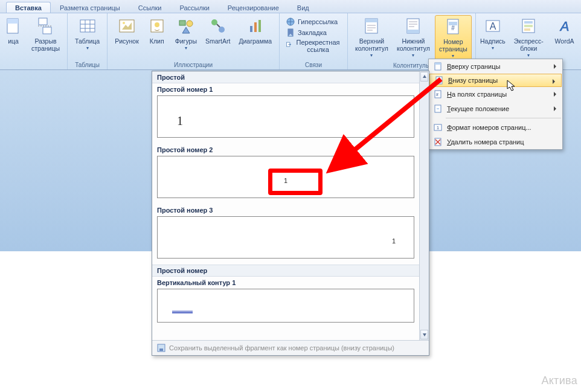 The width and height of the screenshot is (581, 392). What do you see at coordinates (286, 77) in the screenshot?
I see `gallery-section-simple: Простой` at bounding box center [286, 77].